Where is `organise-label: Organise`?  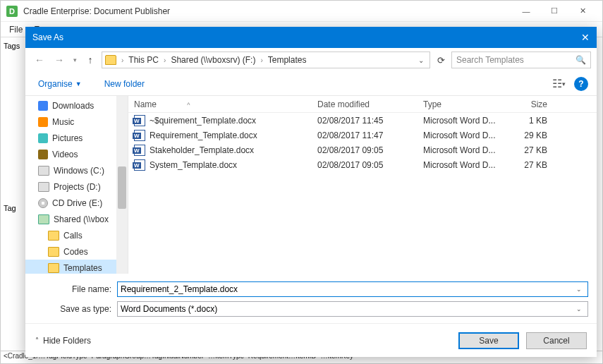 organise-label: Organise is located at coordinates (55, 84).